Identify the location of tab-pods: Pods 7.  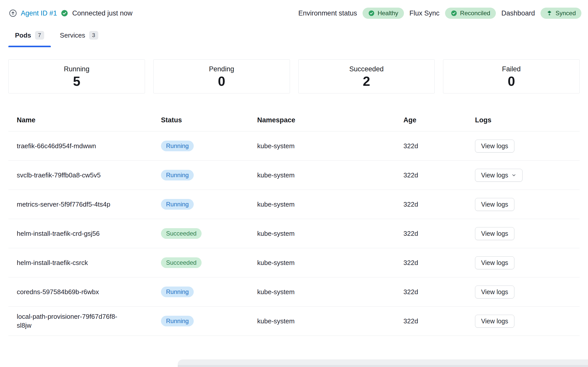
(29, 37).